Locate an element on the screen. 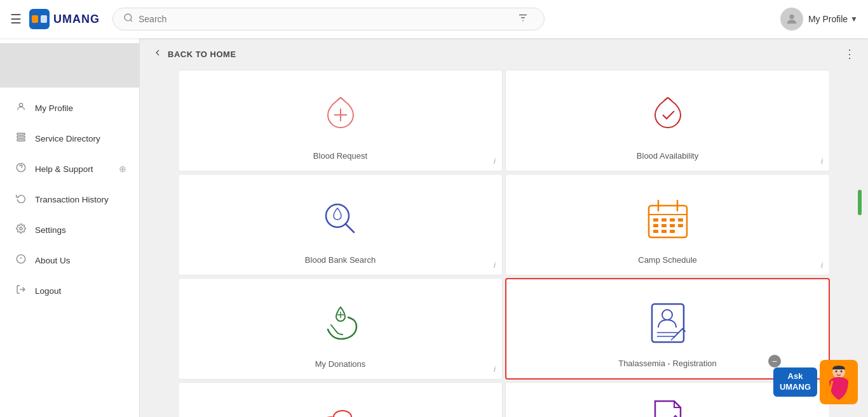 This screenshot has height=417, width=868. person-icon is located at coordinates (21, 108).